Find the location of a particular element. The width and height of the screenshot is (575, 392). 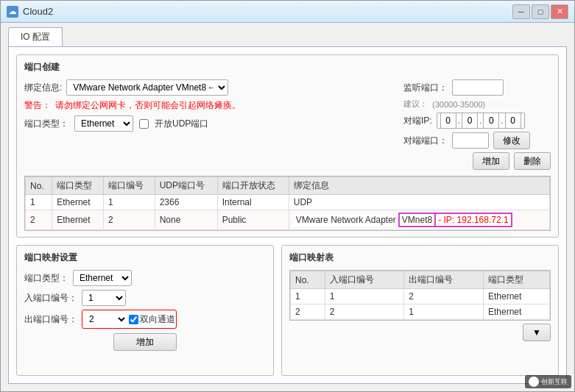

binding-label: 绑定信息: is located at coordinates (43, 88).